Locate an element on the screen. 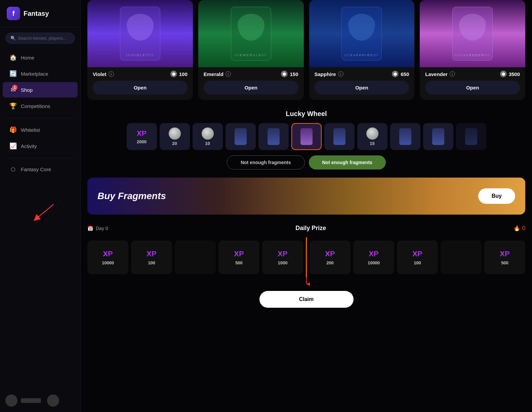 This screenshot has width=532, height=412. wheel-item-xp-2000: XP 2000 is located at coordinates (142, 137).